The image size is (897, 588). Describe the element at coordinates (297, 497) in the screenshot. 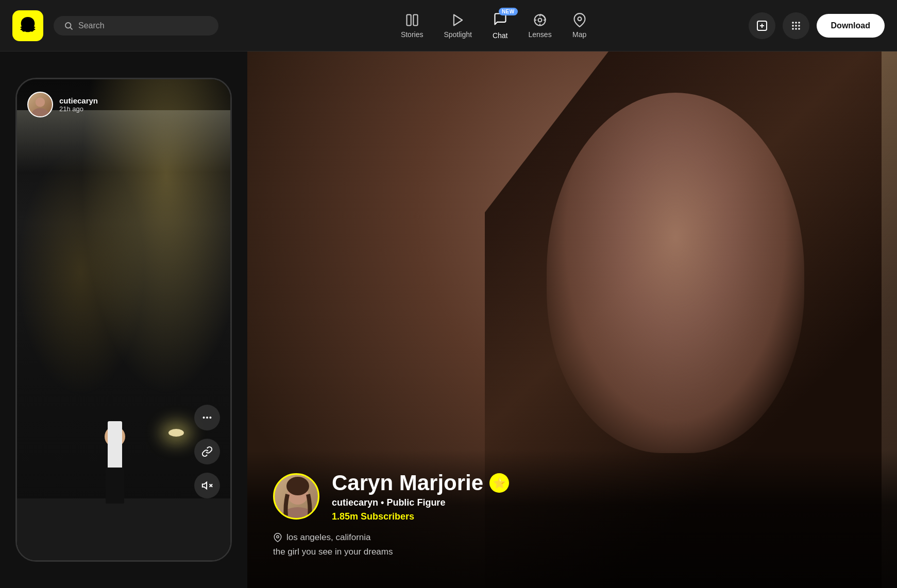

I see `profile-avatar-image` at that location.